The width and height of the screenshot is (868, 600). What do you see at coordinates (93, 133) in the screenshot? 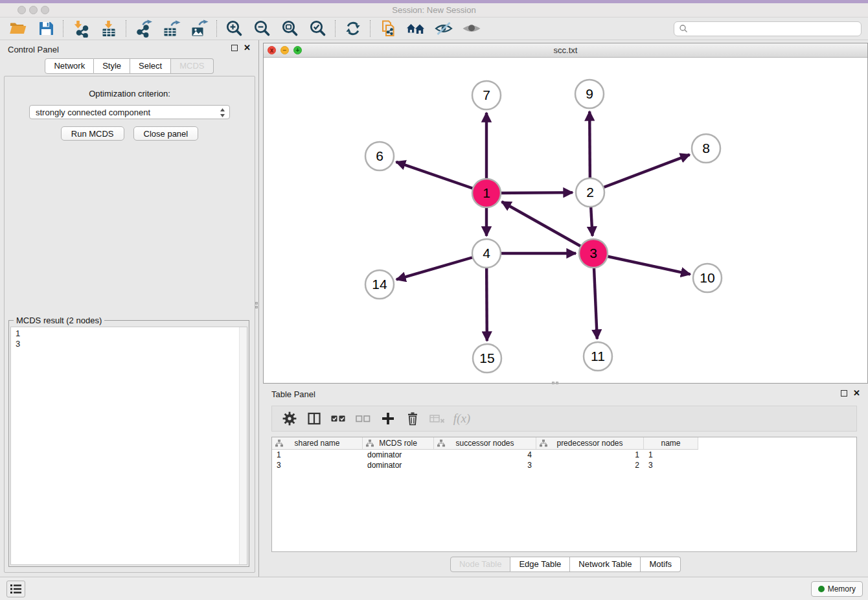
I see `run-mcds-button: Run MCDS` at bounding box center [93, 133].